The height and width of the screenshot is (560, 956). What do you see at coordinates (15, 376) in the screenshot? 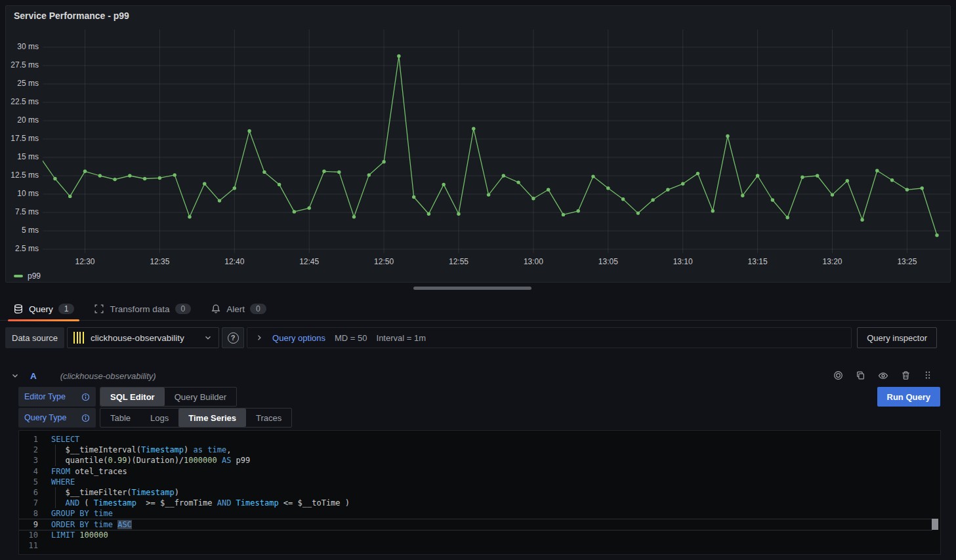
I see `collapse-query-icon` at bounding box center [15, 376].